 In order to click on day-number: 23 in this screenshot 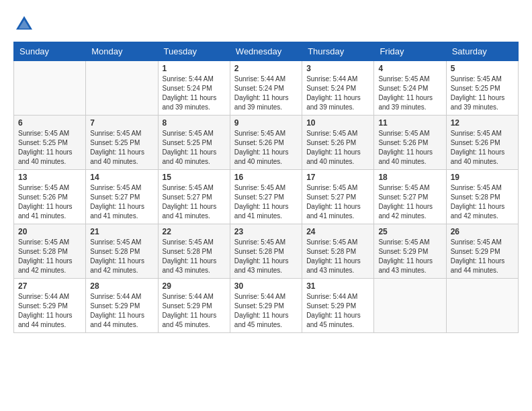, I will do `click(266, 232)`.